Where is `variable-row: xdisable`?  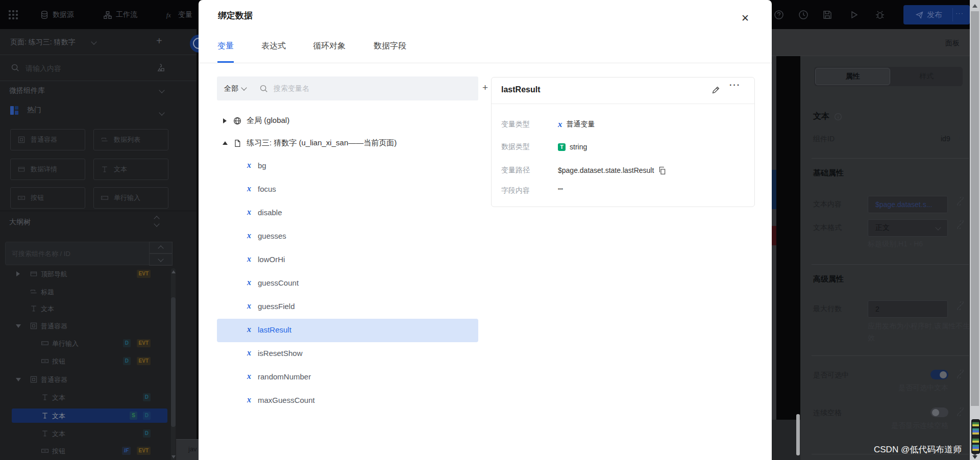 variable-row: xdisable is located at coordinates (348, 213).